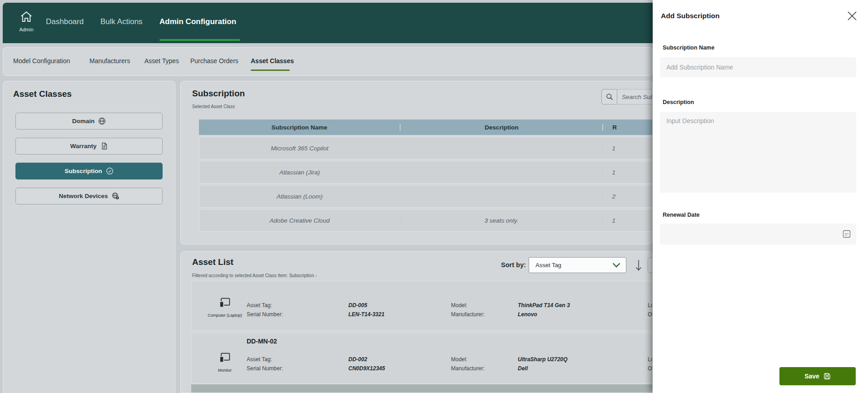 The height and width of the screenshot is (393, 868). What do you see at coordinates (225, 362) in the screenshot?
I see `device-block: Monitor` at bounding box center [225, 362].